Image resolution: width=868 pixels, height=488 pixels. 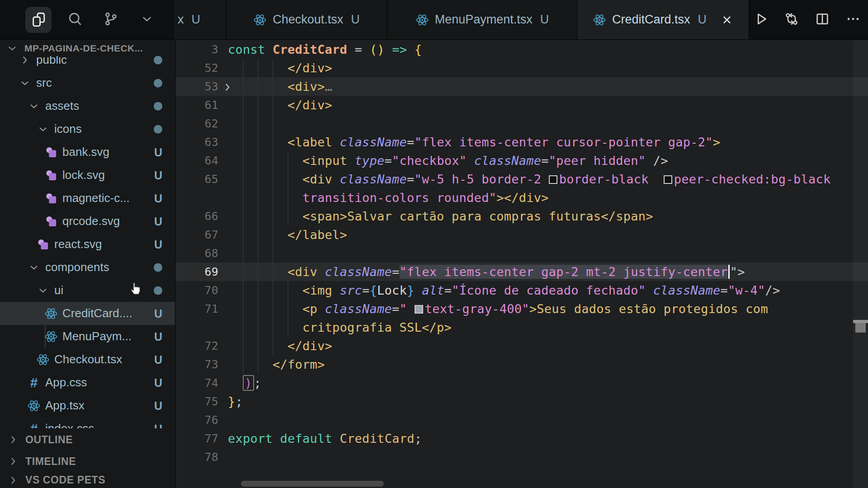 What do you see at coordinates (373, 179) in the screenshot?
I see `code-token: className` at bounding box center [373, 179].